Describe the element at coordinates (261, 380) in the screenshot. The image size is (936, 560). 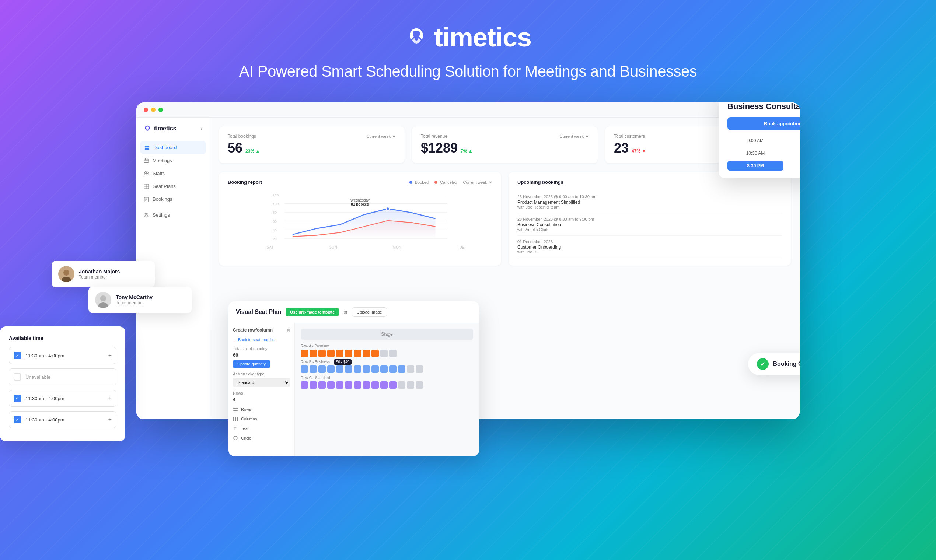
I see `assign-ticket-row: Assign ticket type Standard` at that location.